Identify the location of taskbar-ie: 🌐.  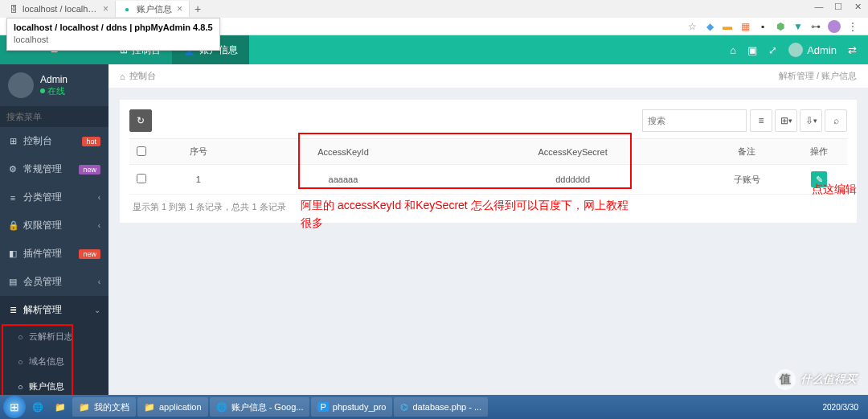
(38, 407).